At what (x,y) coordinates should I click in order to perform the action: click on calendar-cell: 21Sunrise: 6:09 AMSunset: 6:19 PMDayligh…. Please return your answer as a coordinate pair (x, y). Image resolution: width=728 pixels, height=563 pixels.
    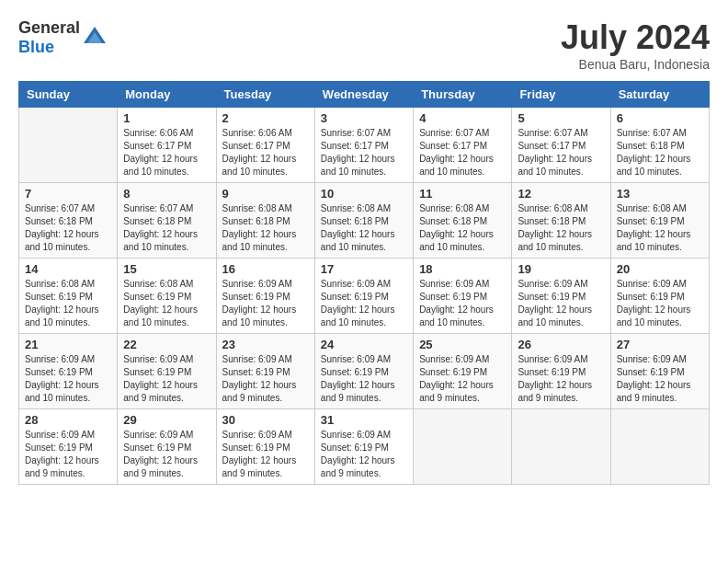
    Looking at the image, I should click on (68, 372).